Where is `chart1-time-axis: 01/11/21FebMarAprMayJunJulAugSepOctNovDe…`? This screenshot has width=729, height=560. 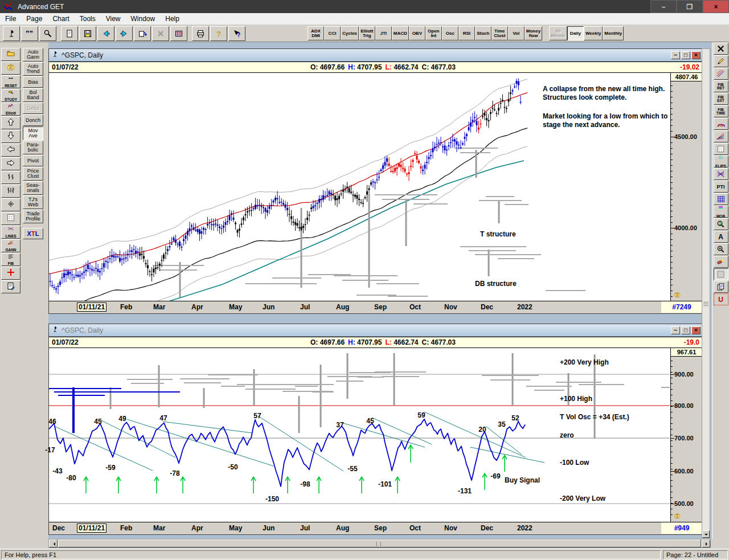
chart1-time-axis: 01/11/21FebMarAprMayJunJulAugSepOctNovDe… is located at coordinates (376, 306).